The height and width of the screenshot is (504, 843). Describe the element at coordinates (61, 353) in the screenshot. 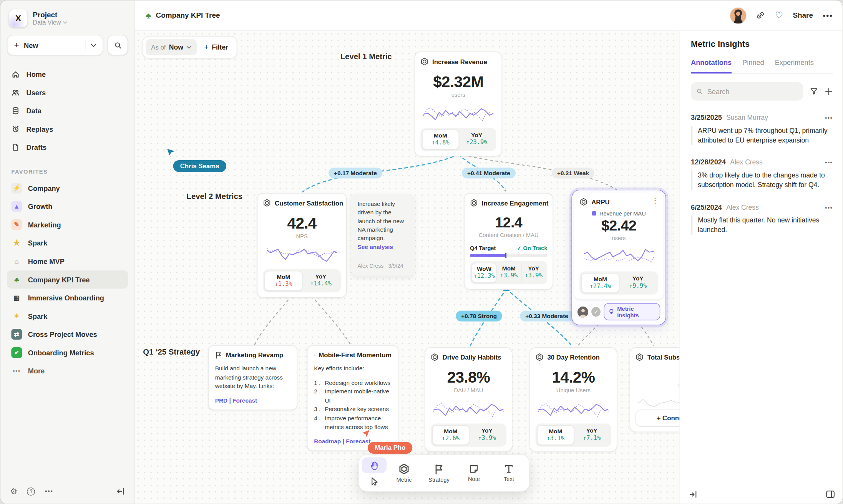

I see `sidebar-item-label: Onboarding Metrics` at that location.